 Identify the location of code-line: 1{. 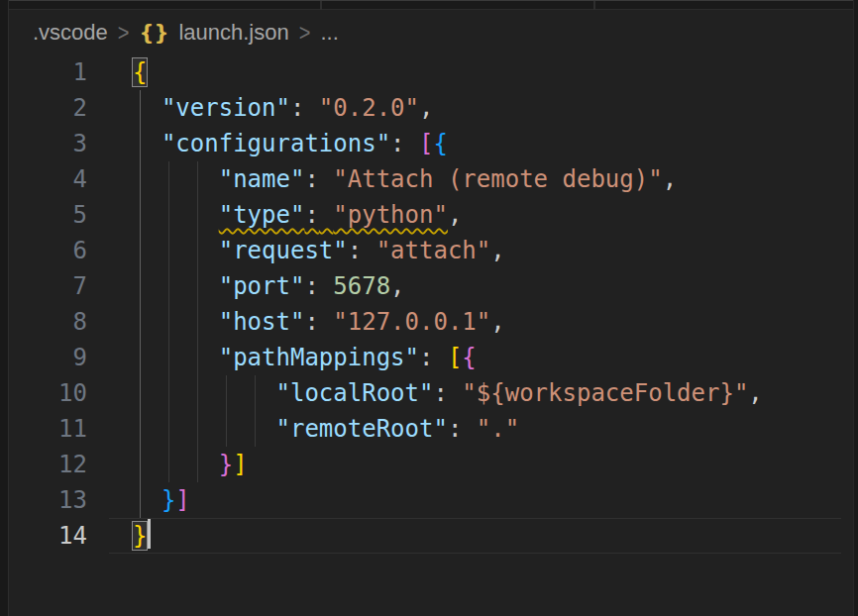
(426, 72).